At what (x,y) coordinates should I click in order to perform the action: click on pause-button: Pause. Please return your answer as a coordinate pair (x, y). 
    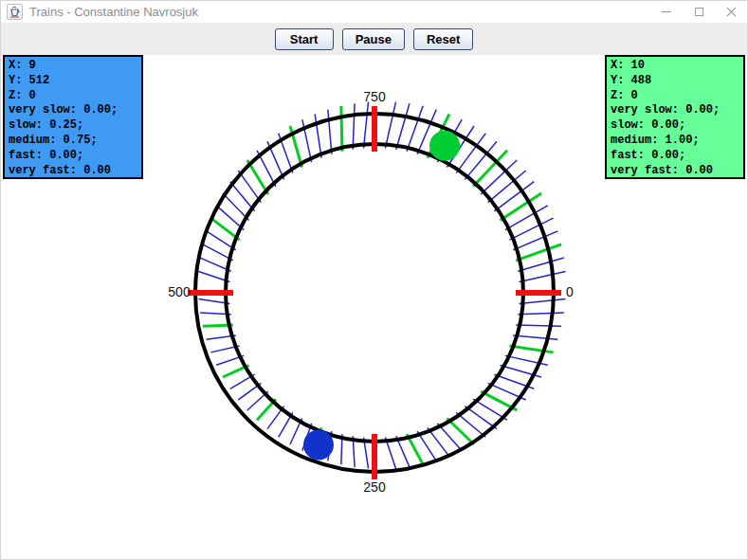
    Looking at the image, I should click on (374, 40).